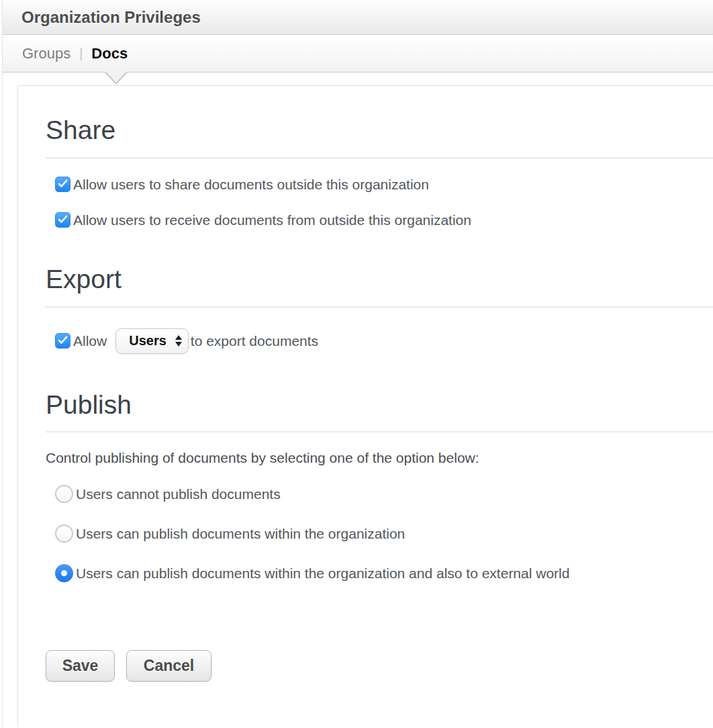 This screenshot has width=713, height=728. I want to click on radio-cannot-publish, so click(64, 494).